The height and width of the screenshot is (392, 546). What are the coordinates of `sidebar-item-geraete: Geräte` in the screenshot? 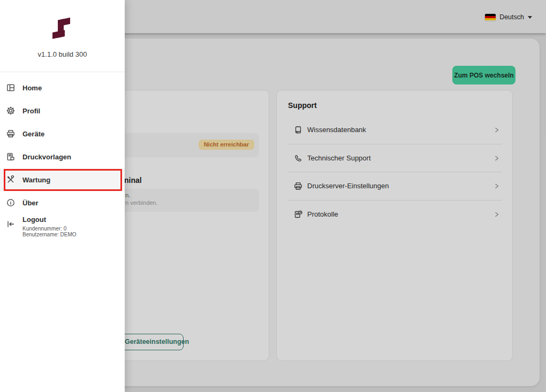 It's located at (62, 134).